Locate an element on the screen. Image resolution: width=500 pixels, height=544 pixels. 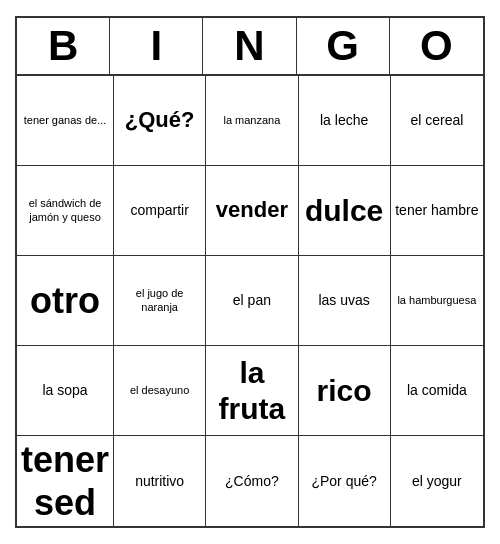
header-letter: B is located at coordinates (64, 46).